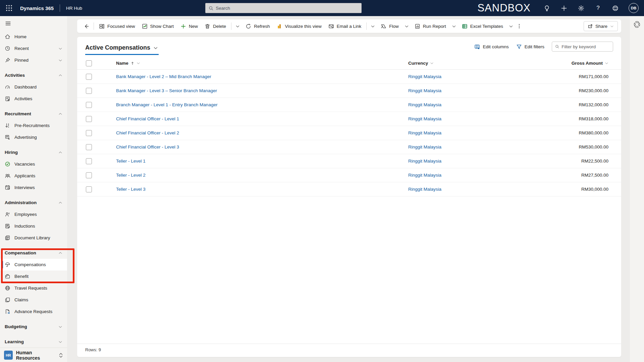  What do you see at coordinates (215, 26) in the screenshot?
I see `delete-button: Delete` at bounding box center [215, 26].